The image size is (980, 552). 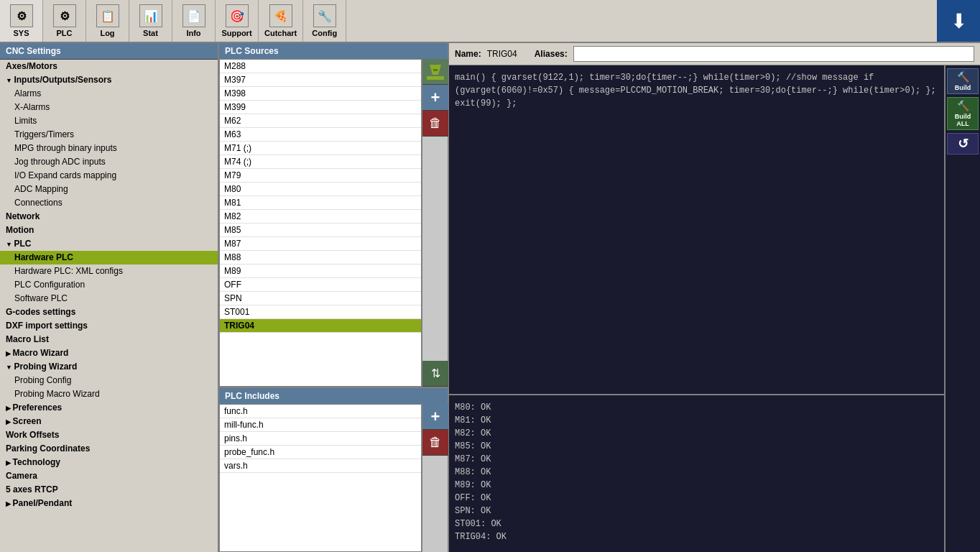 I want to click on config-icon: 🔧, so click(x=325, y=16).